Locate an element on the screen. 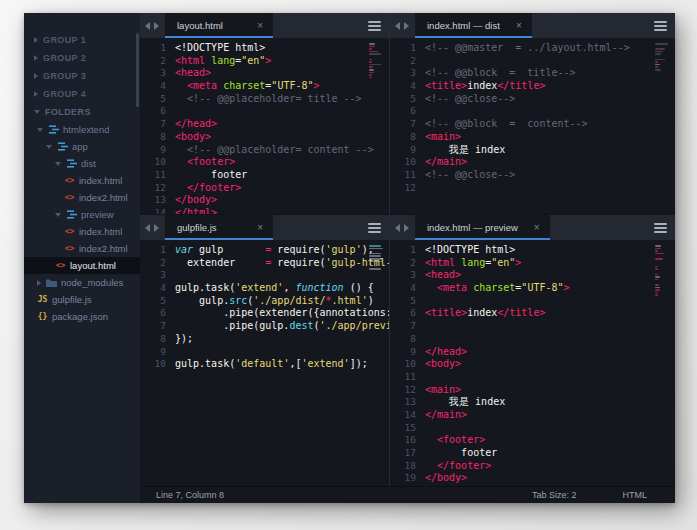 This screenshot has width=697, height=530. code-line: </html> is located at coordinates (550, 486).